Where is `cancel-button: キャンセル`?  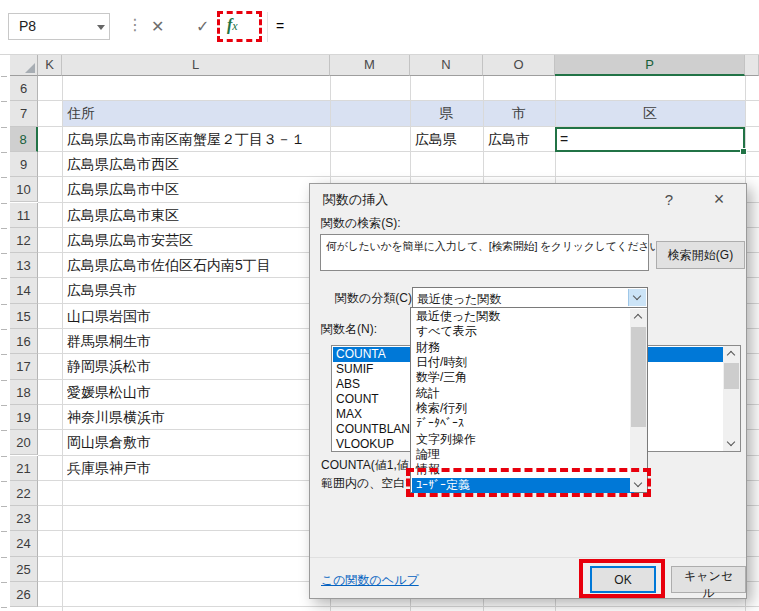 cancel-button: キャンセル is located at coordinates (708, 580).